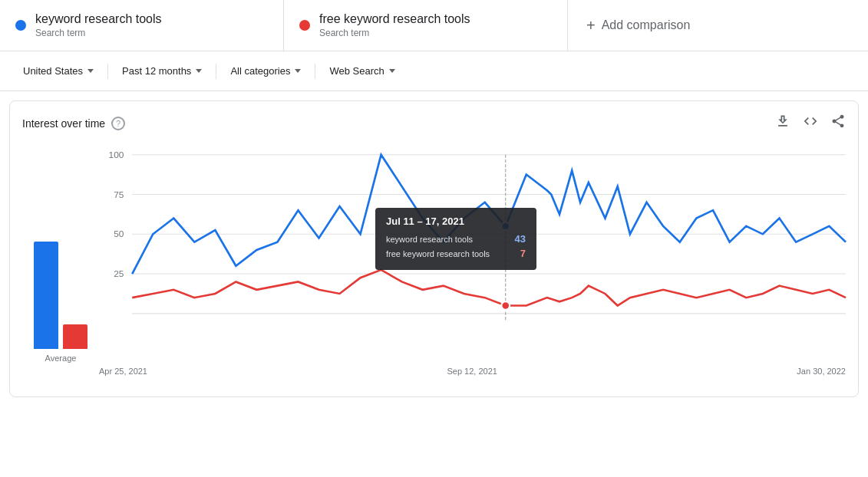 Image resolution: width=868 pixels, height=477 pixels. What do you see at coordinates (591, 26) in the screenshot?
I see `plus-icon: +` at bounding box center [591, 26].